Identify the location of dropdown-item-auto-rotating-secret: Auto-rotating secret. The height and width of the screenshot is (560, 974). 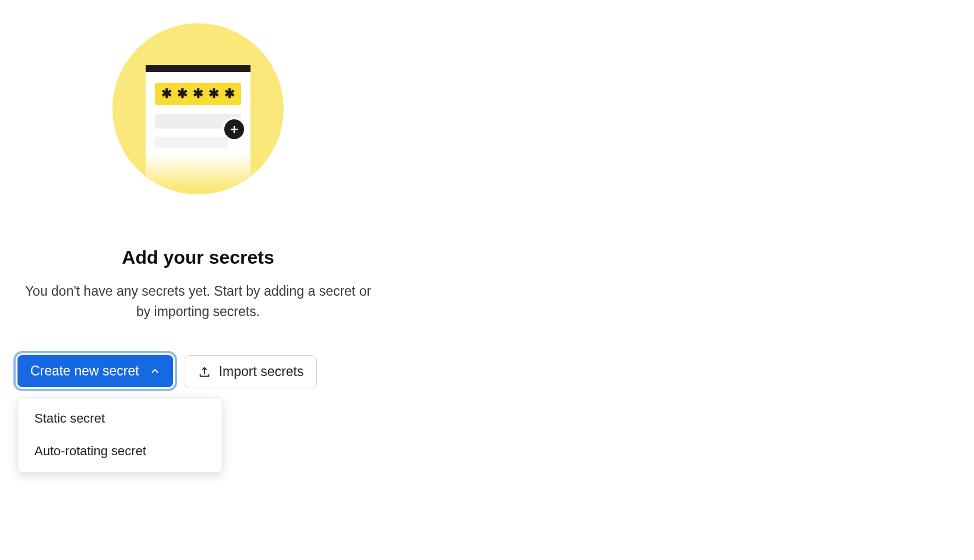
(120, 451).